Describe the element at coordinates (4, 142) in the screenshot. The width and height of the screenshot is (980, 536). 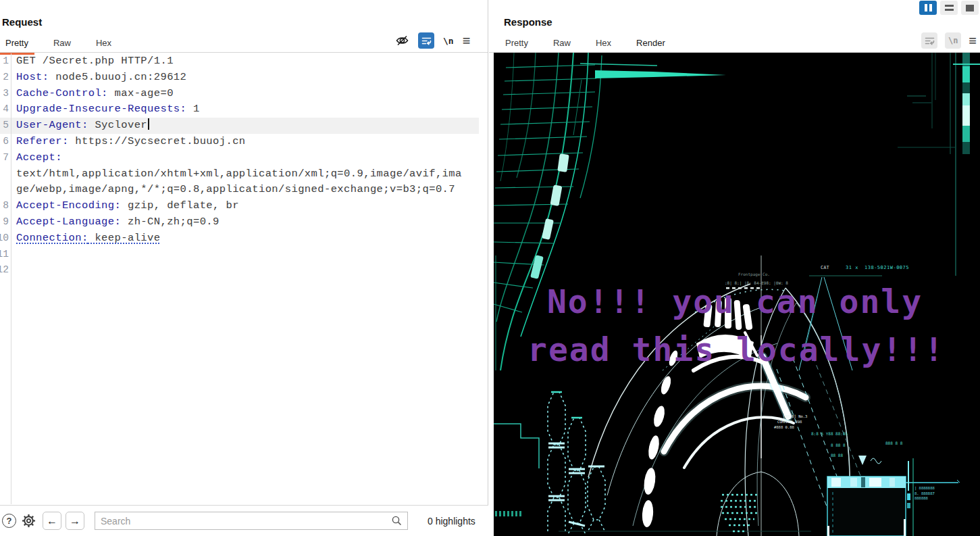
I see `line-number: 6` at that location.